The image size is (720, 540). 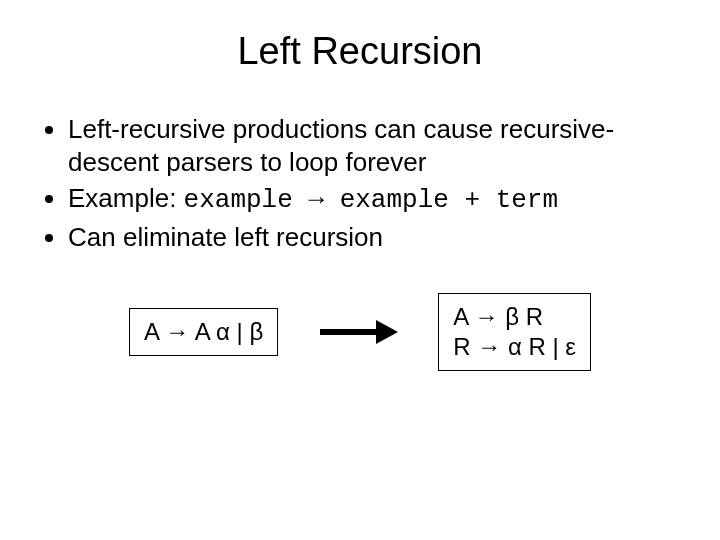 What do you see at coordinates (360, 52) in the screenshot?
I see `slide-title: Left Recursion` at bounding box center [360, 52].